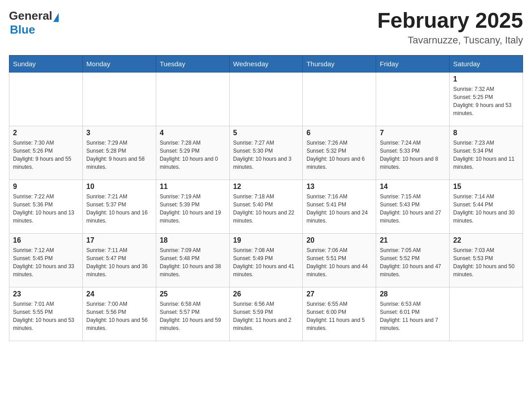 The height and width of the screenshot is (411, 532). I want to click on calendar-cell: 3Sunrise: 7:29 AM Sunset: 5:28 PM Daylig…, so click(119, 153).